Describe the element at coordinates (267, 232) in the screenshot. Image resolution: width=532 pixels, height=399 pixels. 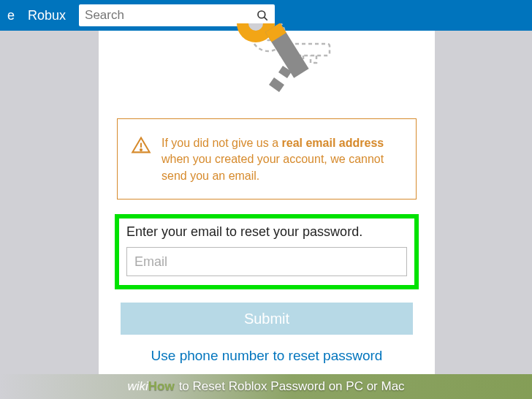
I see `reset-prompt: Enter your email to reset your password.` at that location.